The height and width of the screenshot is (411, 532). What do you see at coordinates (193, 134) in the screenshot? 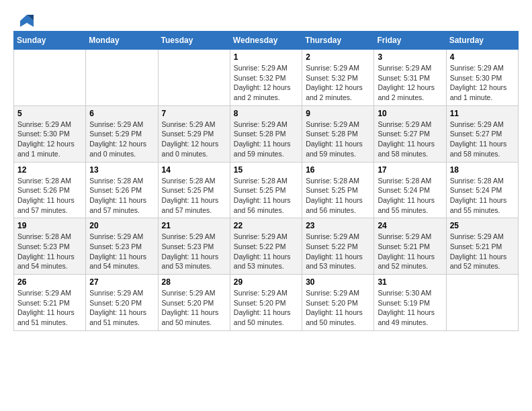
I see `calendar-cell: 7Sunrise: 5:29 AM Sunset: 5:29 PM Daylig…` at bounding box center [193, 134].